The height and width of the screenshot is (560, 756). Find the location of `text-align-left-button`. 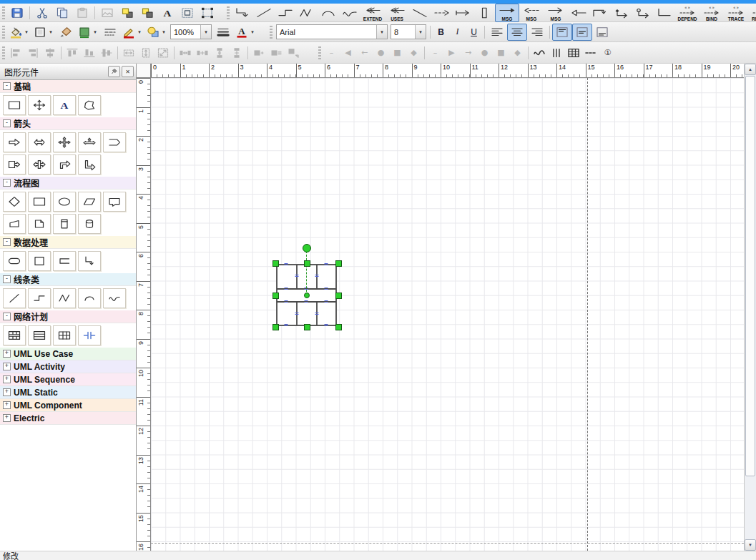

text-align-left-button is located at coordinates (497, 32).